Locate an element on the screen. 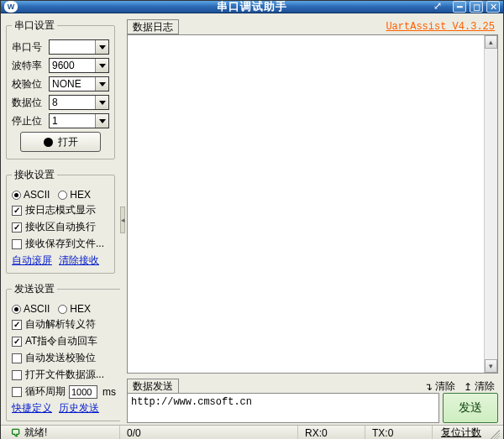 The image size is (504, 439). send-escape-label: 自动解析转义符 is located at coordinates (60, 324).